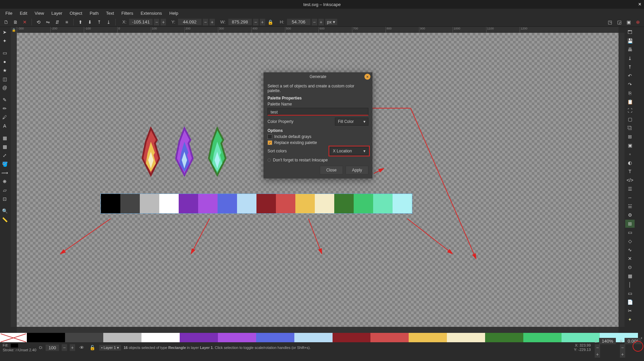 The height and width of the screenshot is (361, 644). What do you see at coordinates (367, 77) in the screenshot?
I see `dialog-close-button: ×` at bounding box center [367, 77].